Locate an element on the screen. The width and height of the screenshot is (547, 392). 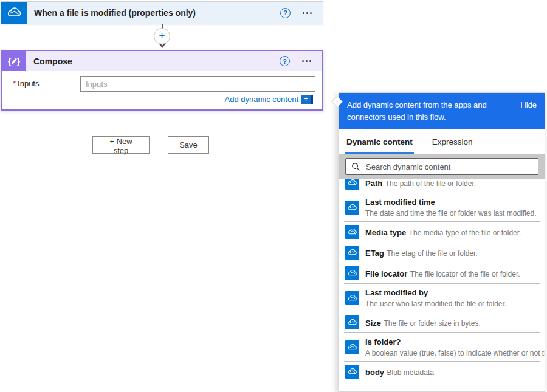
dynamic-content-item: body Blob metadata is located at coordinates (442, 371).